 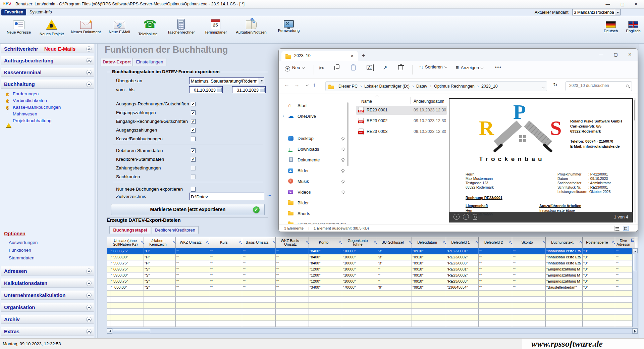 I want to click on table-cell: "Innausbau erste Eta, so click(x=564, y=257).